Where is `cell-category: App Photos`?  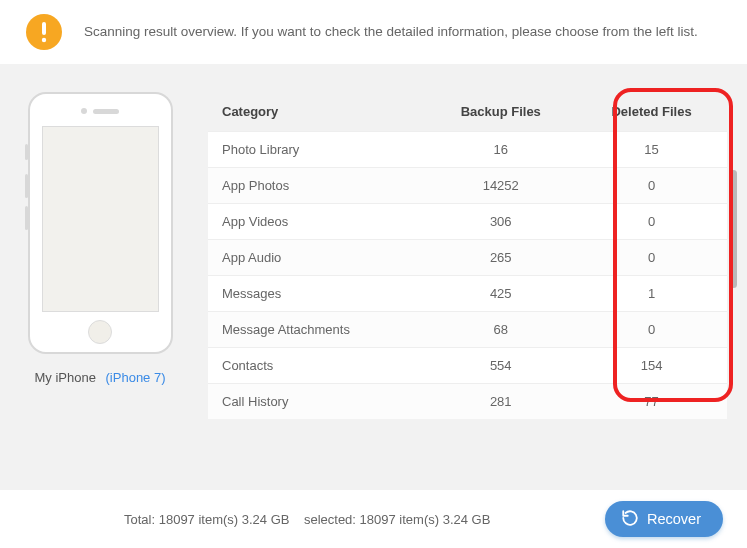 cell-category: App Photos is located at coordinates (316, 186).